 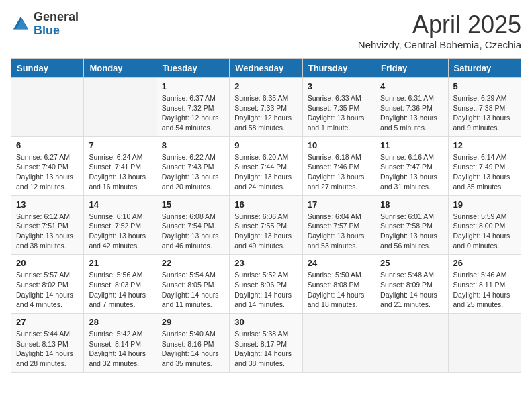 What do you see at coordinates (44, 24) in the screenshot?
I see `logo: General Blue` at bounding box center [44, 24].